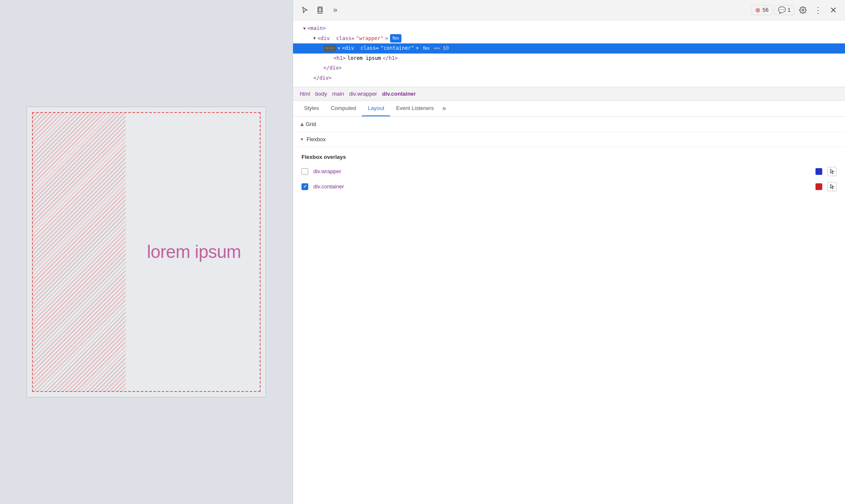 Image resolution: width=845 pixels, height=504 pixels. What do you see at coordinates (569, 78) in the screenshot?
I see `dom-line-close-div2: </div>` at bounding box center [569, 78].